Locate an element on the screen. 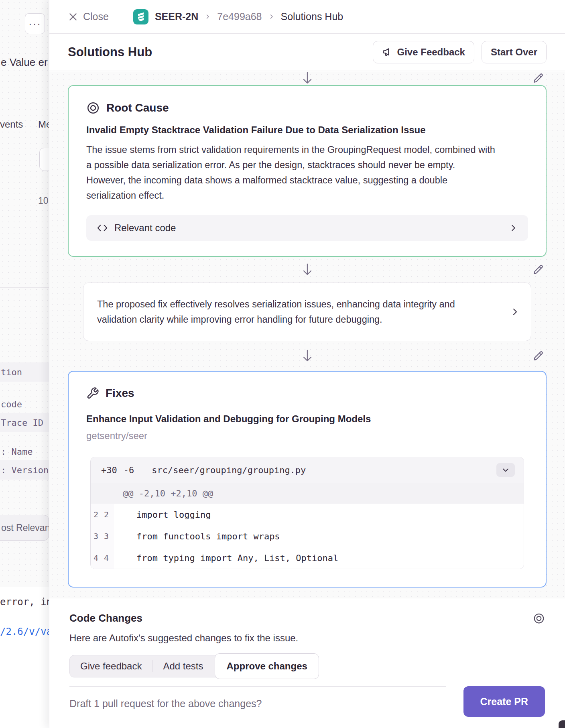 This screenshot has height=728, width=565. ellipsis-icon: ··· is located at coordinates (35, 24).